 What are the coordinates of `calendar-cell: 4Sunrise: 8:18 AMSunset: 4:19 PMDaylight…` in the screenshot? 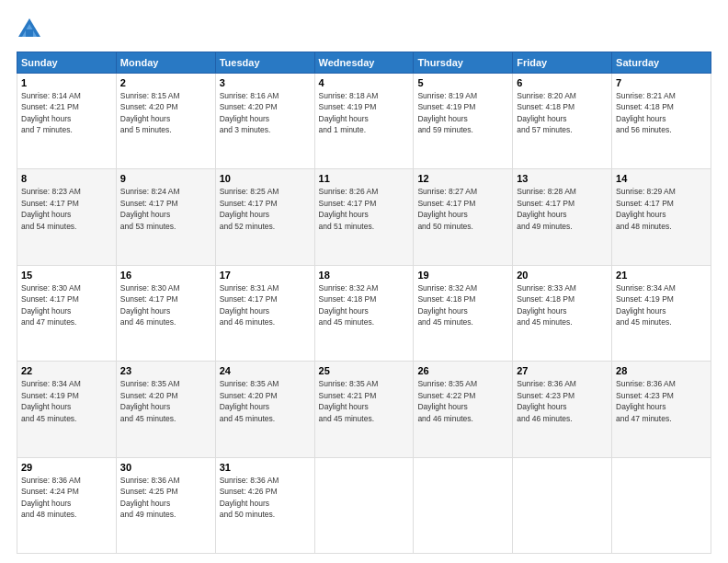 It's located at (364, 121).